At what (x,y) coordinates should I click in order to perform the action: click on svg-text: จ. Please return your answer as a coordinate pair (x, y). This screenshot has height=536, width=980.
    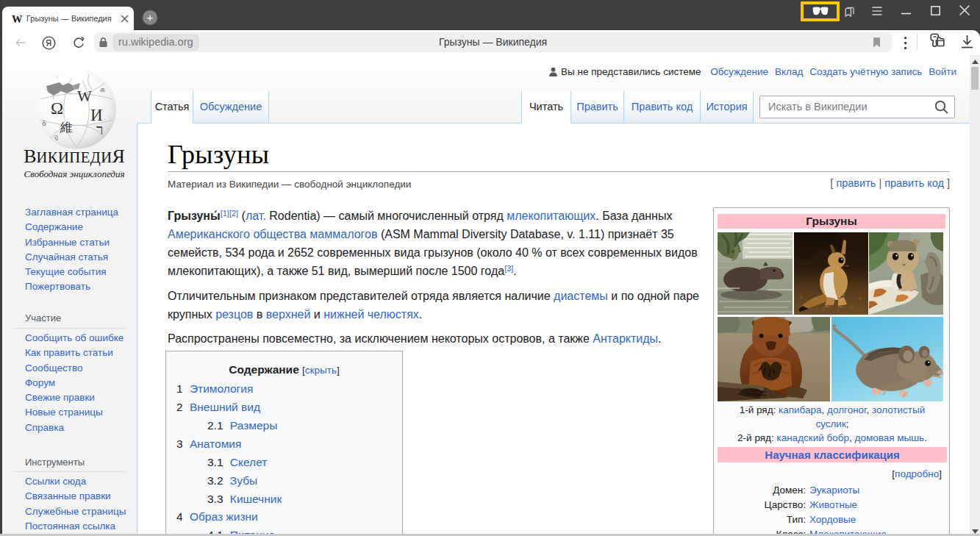
    Looking at the image, I should click on (56, 137).